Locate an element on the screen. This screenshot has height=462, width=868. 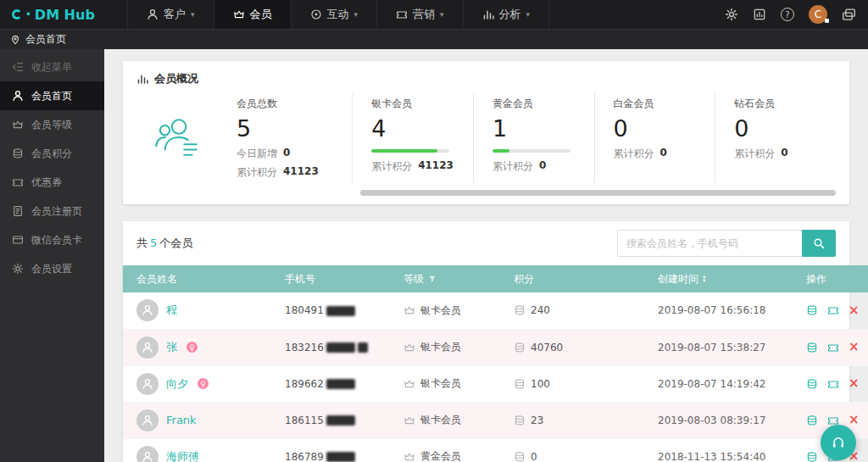
overview-title: 会员概况 is located at coordinates (176, 79).